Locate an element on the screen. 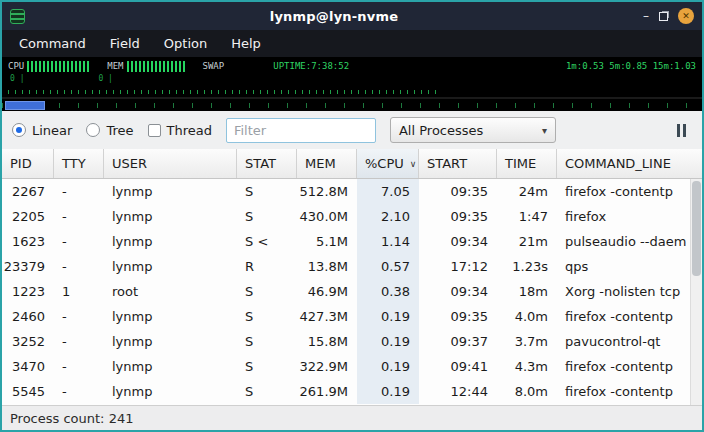  minimize-button: – is located at coordinates (646, 16).